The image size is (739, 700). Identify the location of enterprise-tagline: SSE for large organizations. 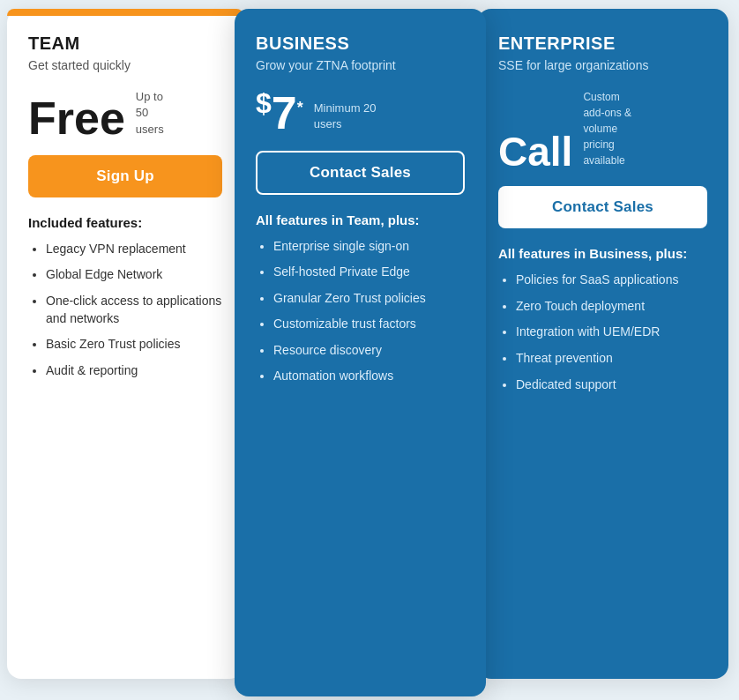
(603, 65).